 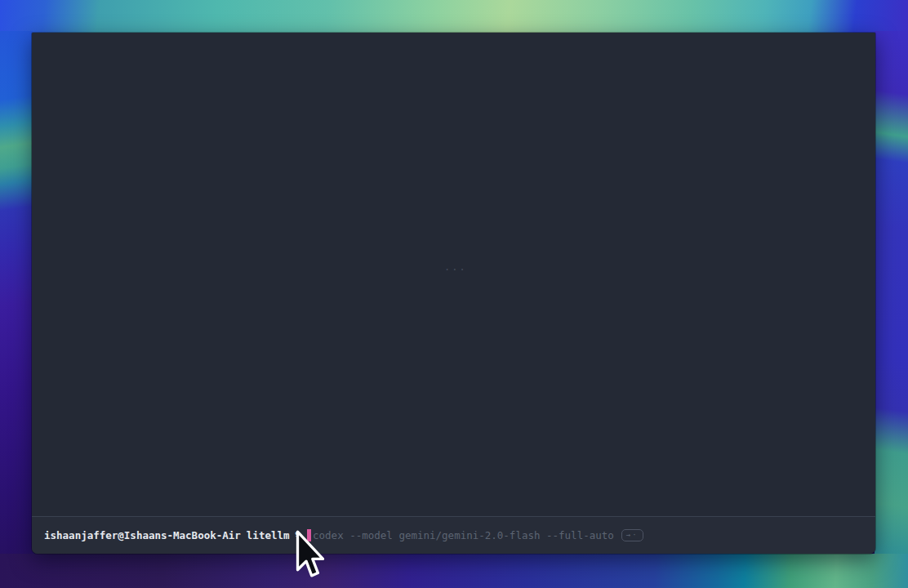 I want to click on wallpaper-top-strip, so click(x=454, y=16).